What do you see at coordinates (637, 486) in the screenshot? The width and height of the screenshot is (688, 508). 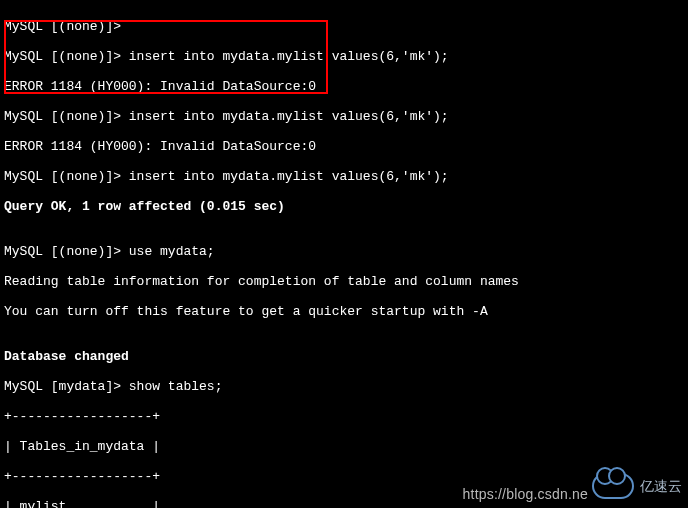 I see `watermark-logo: 亿速云` at bounding box center [637, 486].